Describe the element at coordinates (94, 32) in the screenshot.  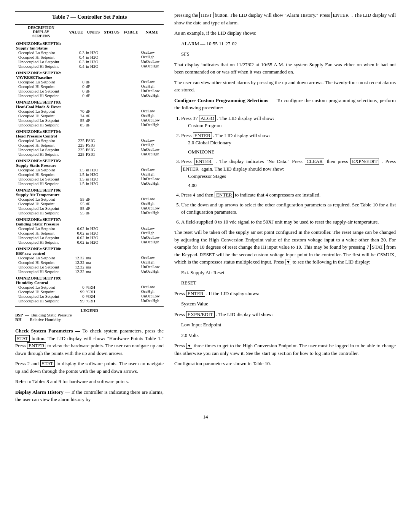
I see `col-header-units: UNITS` at that location.